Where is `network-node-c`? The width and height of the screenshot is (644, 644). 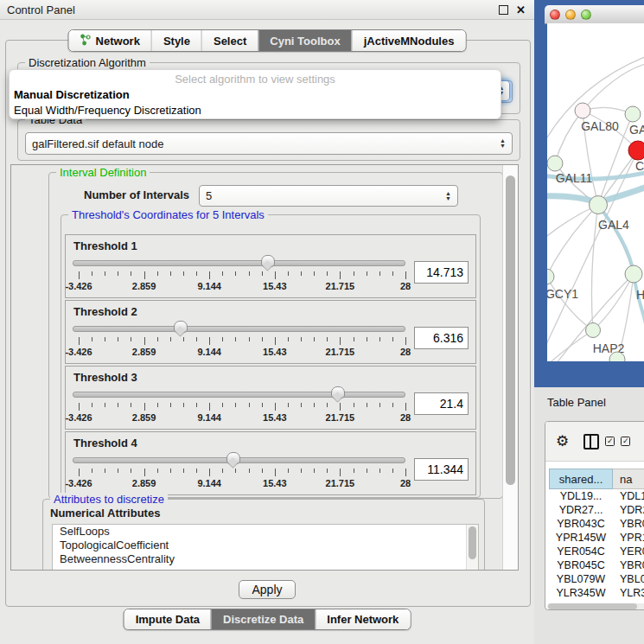
network-node-c is located at coordinates (636, 150).